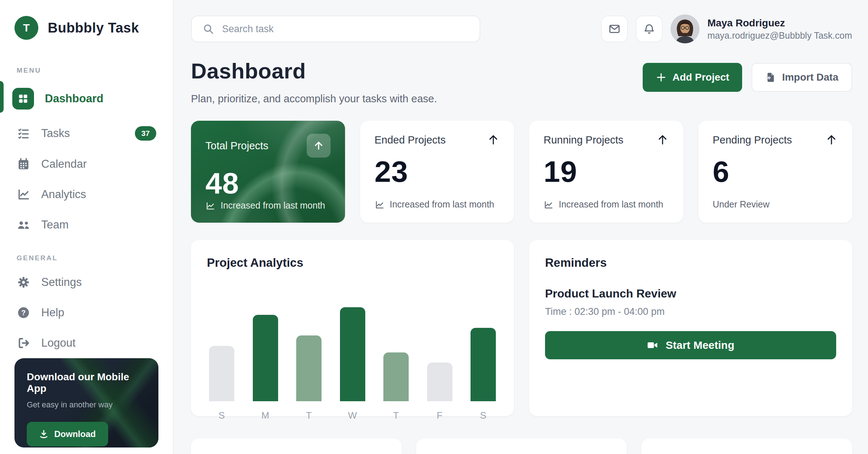 The image size is (868, 454). What do you see at coordinates (584, 140) in the screenshot?
I see `stat-label: Running Projects` at bounding box center [584, 140].